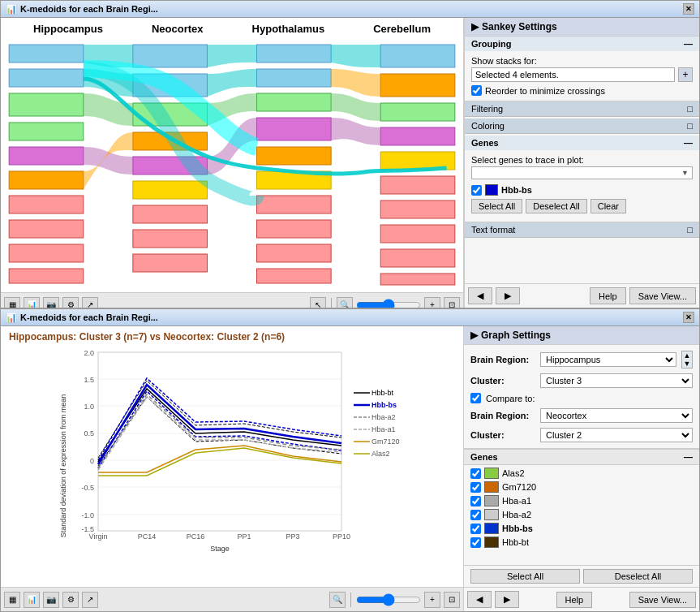 This screenshot has height=612, width=700. Describe the element at coordinates (318, 303) in the screenshot. I see `pointer-icon: ↖` at that location.